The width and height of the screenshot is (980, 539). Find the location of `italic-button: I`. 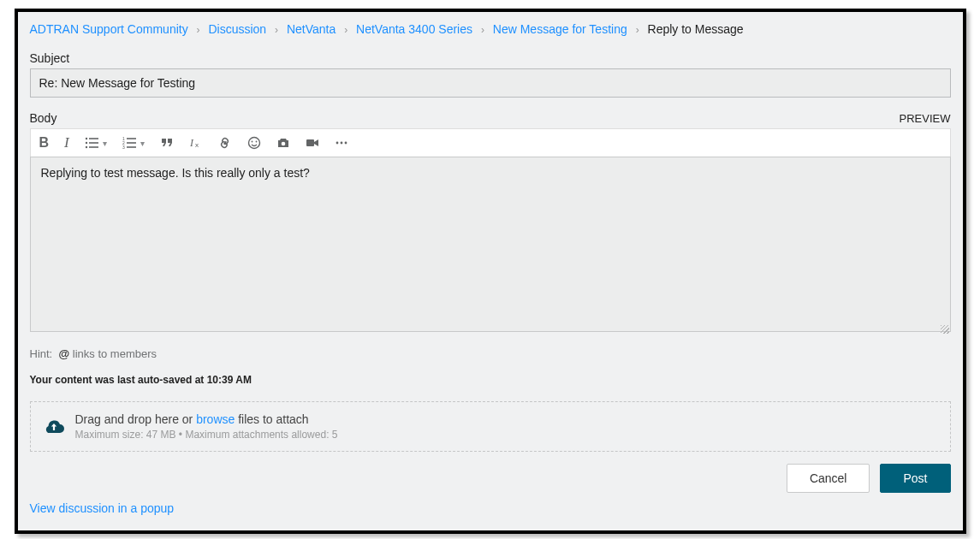

italic-button: I is located at coordinates (67, 143).